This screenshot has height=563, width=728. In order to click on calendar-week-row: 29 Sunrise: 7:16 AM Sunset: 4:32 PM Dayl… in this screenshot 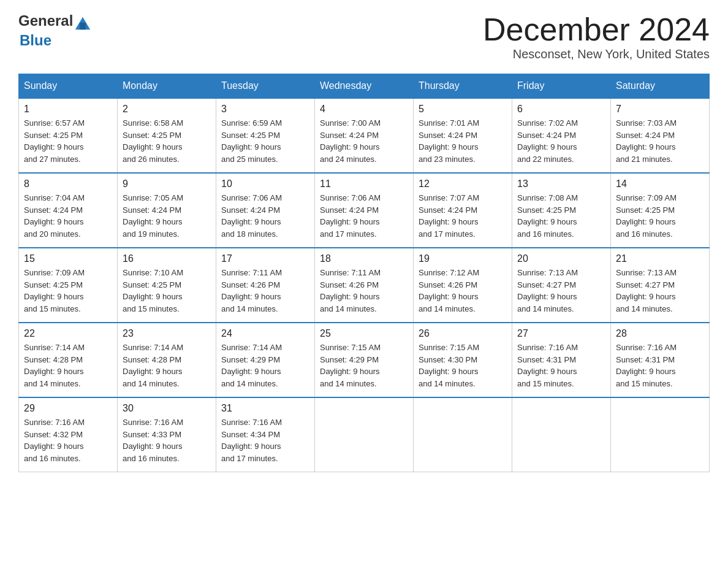, I will do `click(364, 435)`.